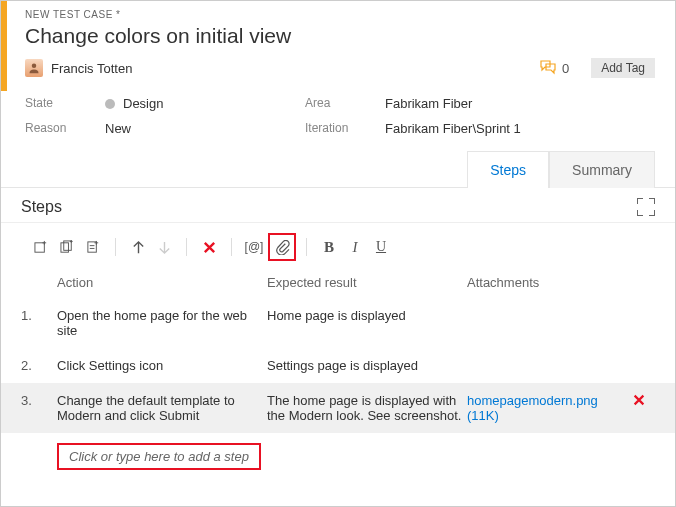 The width and height of the screenshot is (676, 507). Describe the element at coordinates (162, 366) in the screenshot. I see `step-action: Click Settings icon` at that location.